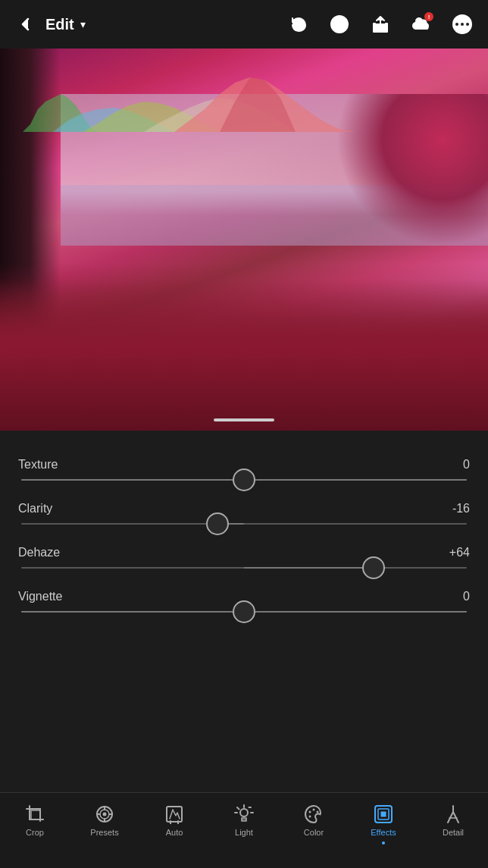  What do you see at coordinates (83, 24) in the screenshot?
I see `edit-dropdown-icon: ▾` at bounding box center [83, 24].